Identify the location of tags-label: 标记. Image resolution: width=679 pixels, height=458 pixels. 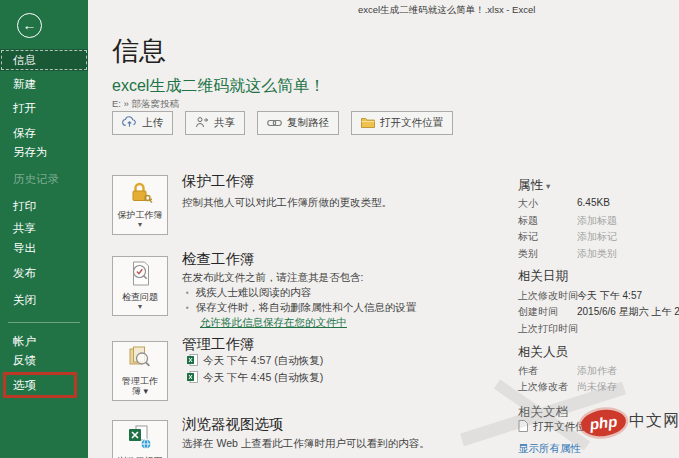
(528, 236).